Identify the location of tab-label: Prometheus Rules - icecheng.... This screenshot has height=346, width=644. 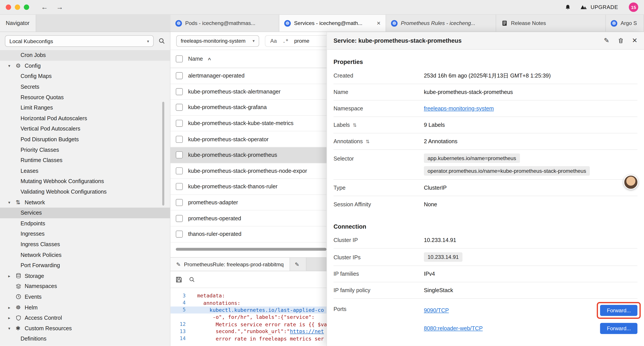
(446, 23).